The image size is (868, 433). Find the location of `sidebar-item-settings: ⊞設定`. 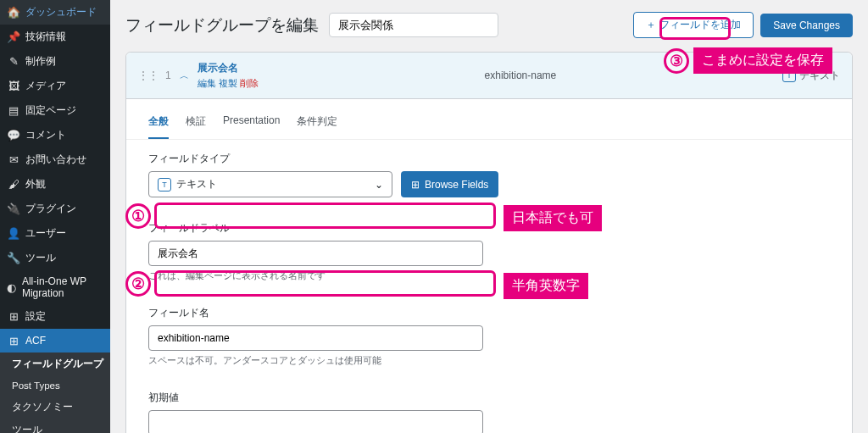

sidebar-item-settings: ⊞設定 is located at coordinates (55, 317).